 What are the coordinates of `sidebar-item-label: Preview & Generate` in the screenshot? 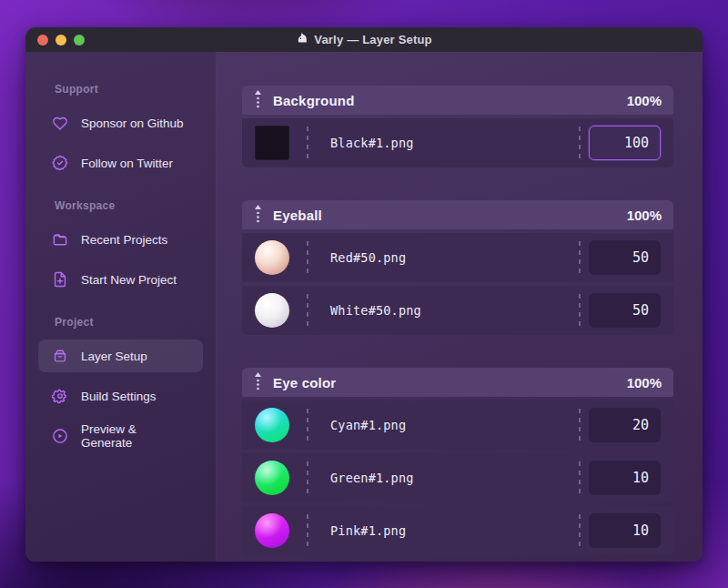 It's located at (136, 436).